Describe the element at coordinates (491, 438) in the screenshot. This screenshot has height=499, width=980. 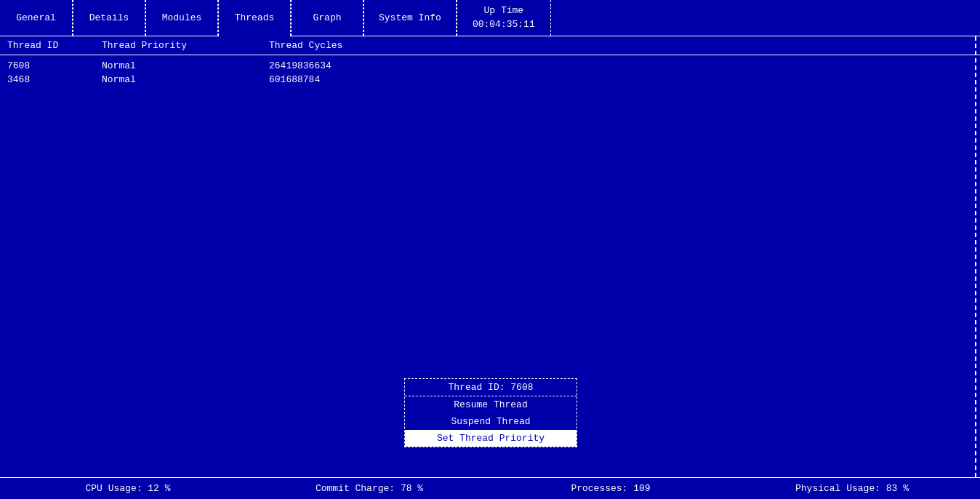
I see `context-menu-set-priority: Set Thread Priority` at that location.